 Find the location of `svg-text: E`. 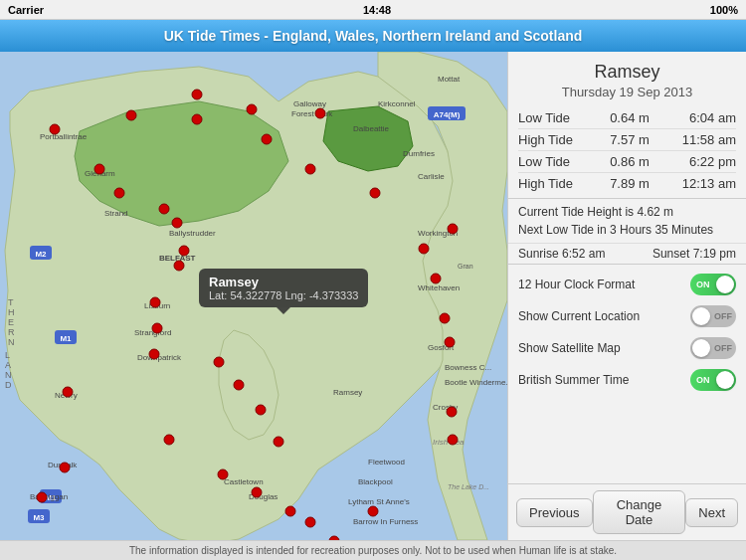

svg-text: E is located at coordinates (11, 322).